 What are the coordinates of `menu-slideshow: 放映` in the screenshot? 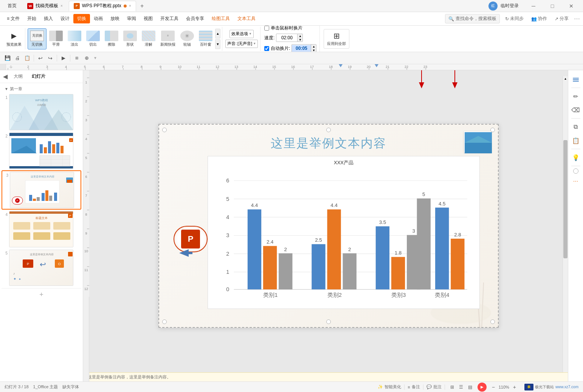 It's located at (115, 19).